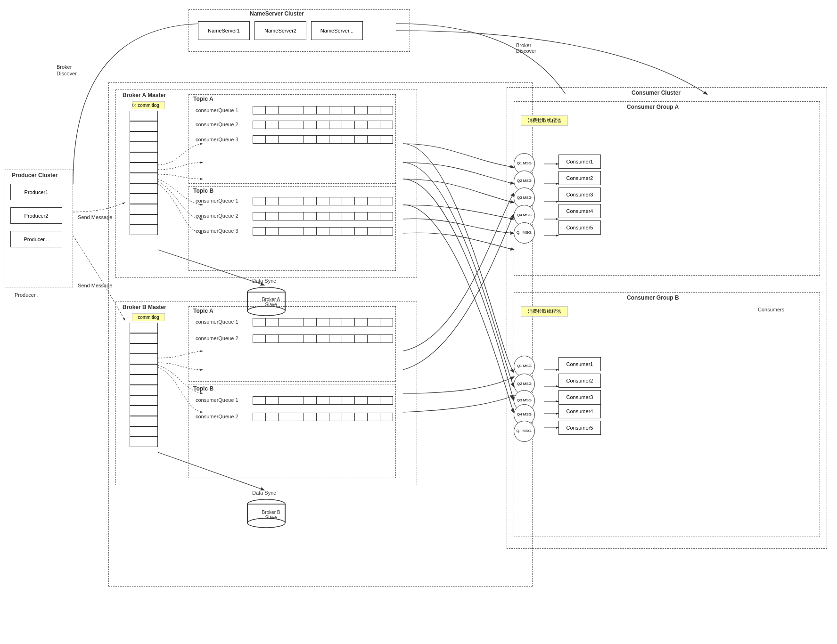  What do you see at coordinates (580, 397) in the screenshot?
I see `consumer3-b-box: Consumer3` at bounding box center [580, 397].